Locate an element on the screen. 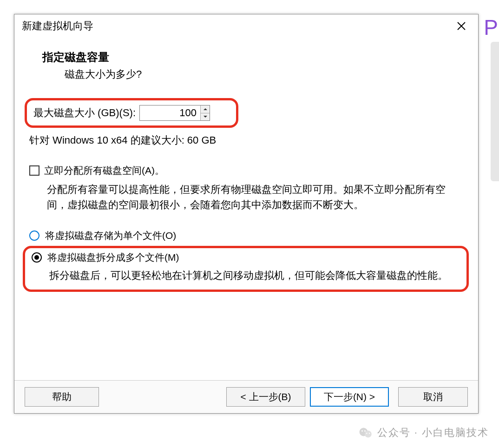  radio-single-file is located at coordinates (34, 236).